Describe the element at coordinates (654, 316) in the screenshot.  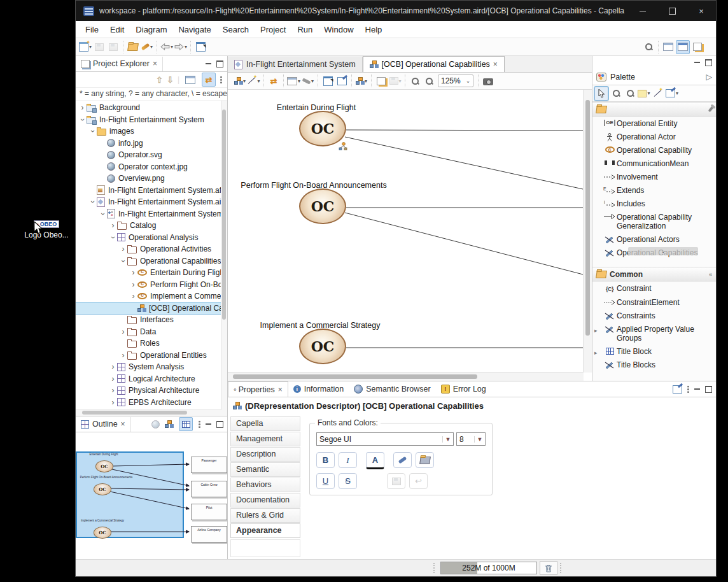
I see `palette-item-constraints: Constraints` at that location.